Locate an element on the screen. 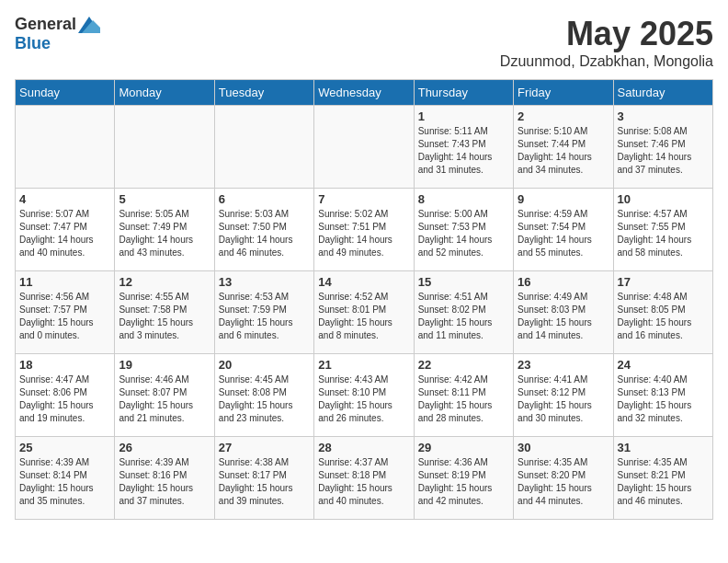 Image resolution: width=728 pixels, height=563 pixels. day-number: 19 is located at coordinates (164, 364).